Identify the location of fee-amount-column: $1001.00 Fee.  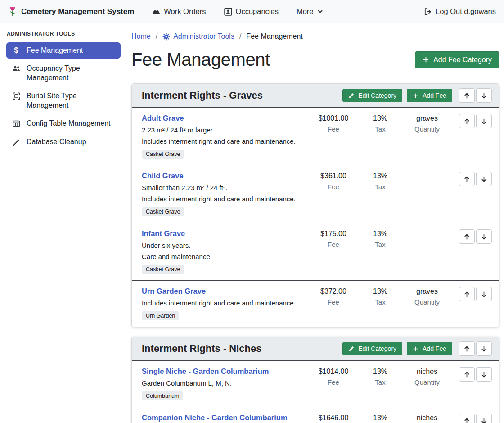
(333, 123).